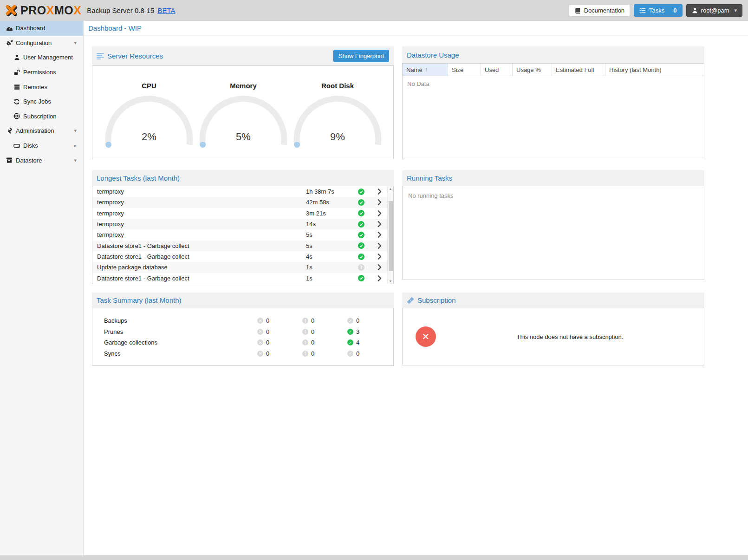 The image size is (748, 560). What do you see at coordinates (240, 202) in the screenshot?
I see `task-row: termproxy 42m 58s ?` at bounding box center [240, 202].